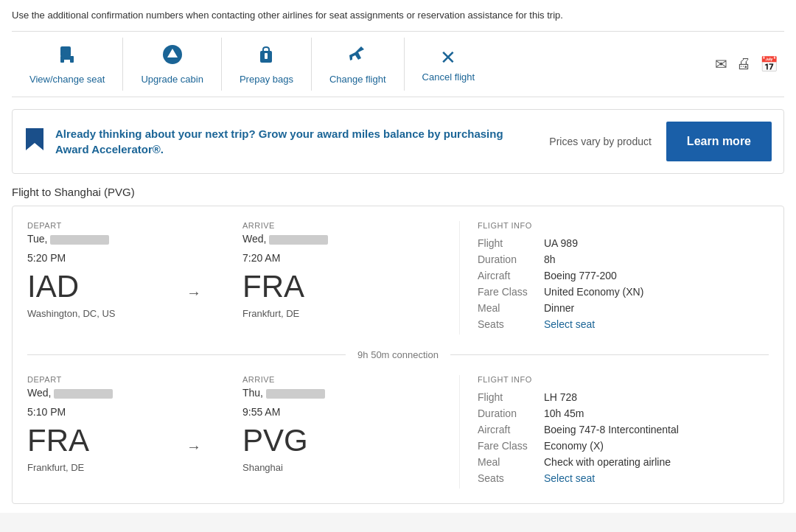 The image size is (796, 532). Describe the element at coordinates (86, 239) in the screenshot. I see `depart-date-1: Tue,` at that location.